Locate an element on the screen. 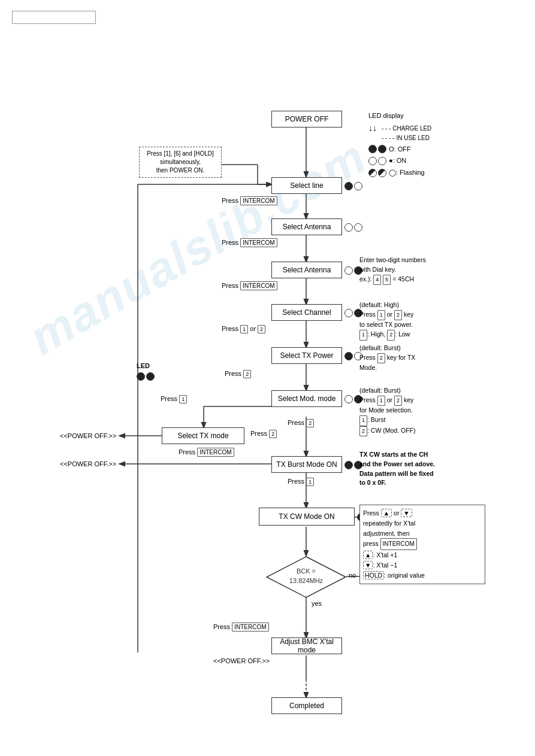 Image resolution: width=535 pixels, height=756 pixels. bmc-down-key: ▼ is located at coordinates (406, 513).